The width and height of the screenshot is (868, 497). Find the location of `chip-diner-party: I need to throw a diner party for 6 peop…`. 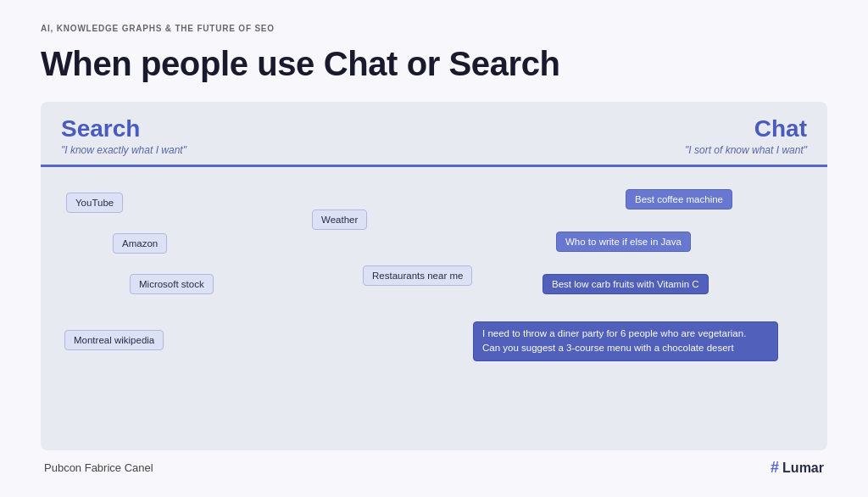

chip-diner-party: I need to throw a diner party for 6 peop… is located at coordinates (626, 341).